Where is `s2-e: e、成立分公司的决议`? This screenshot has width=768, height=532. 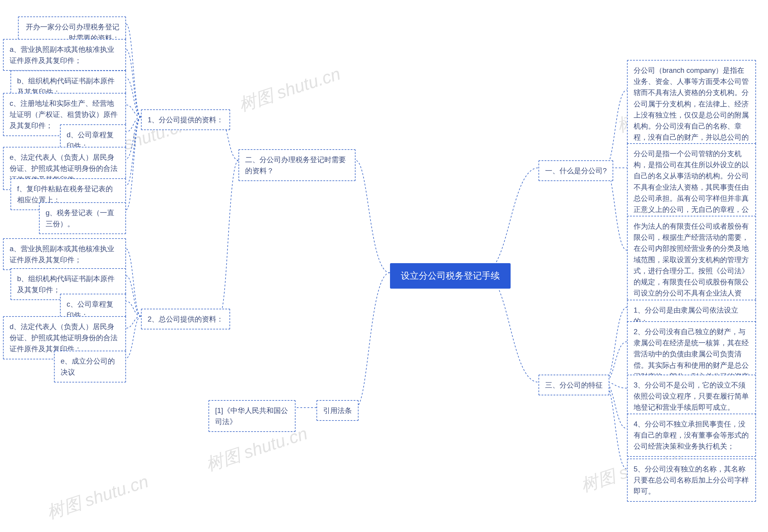 s2-e: e、成立分公司的决议 is located at coordinates (90, 367).